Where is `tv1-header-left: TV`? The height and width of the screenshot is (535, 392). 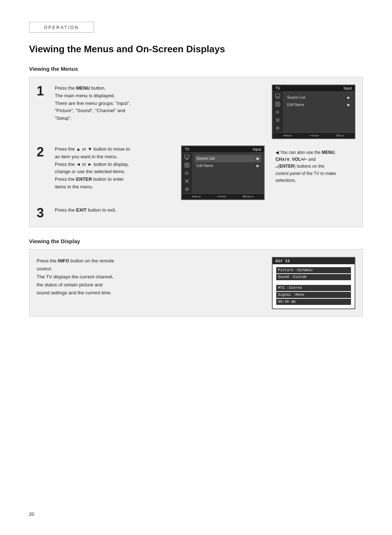 tv1-header-left: TV is located at coordinates (278, 89).